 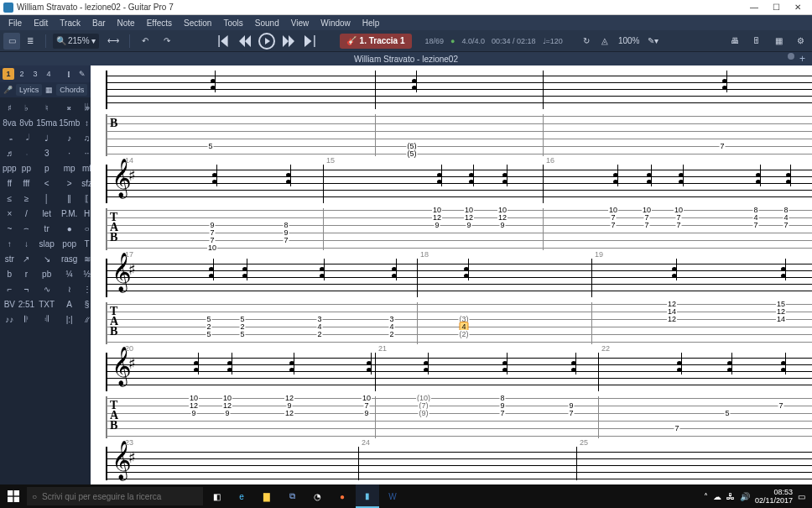 I want to click on fret-number: (5), so click(x=413, y=154).